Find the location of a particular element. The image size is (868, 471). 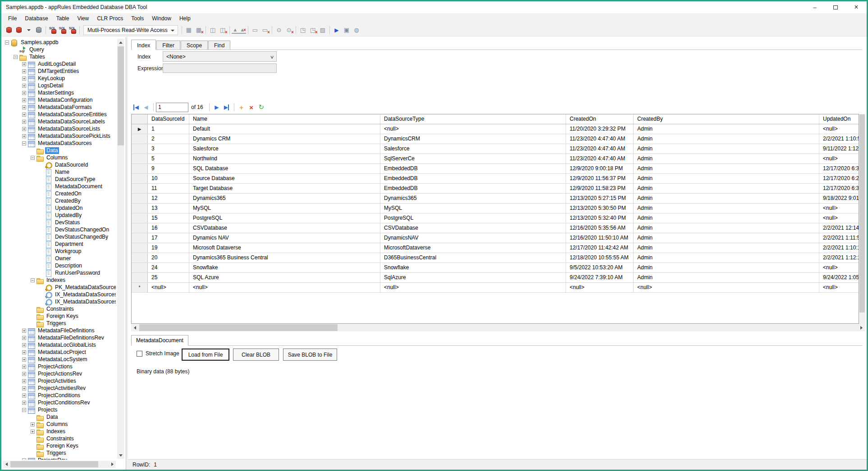

export-close-icon: ◳× is located at coordinates (313, 30).